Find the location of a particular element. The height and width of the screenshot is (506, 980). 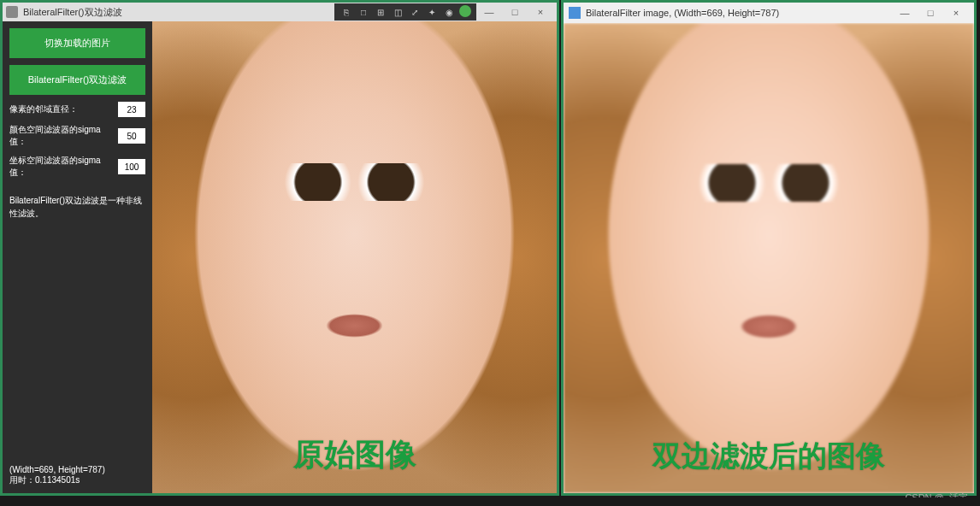

tool-check-icon is located at coordinates (465, 11).